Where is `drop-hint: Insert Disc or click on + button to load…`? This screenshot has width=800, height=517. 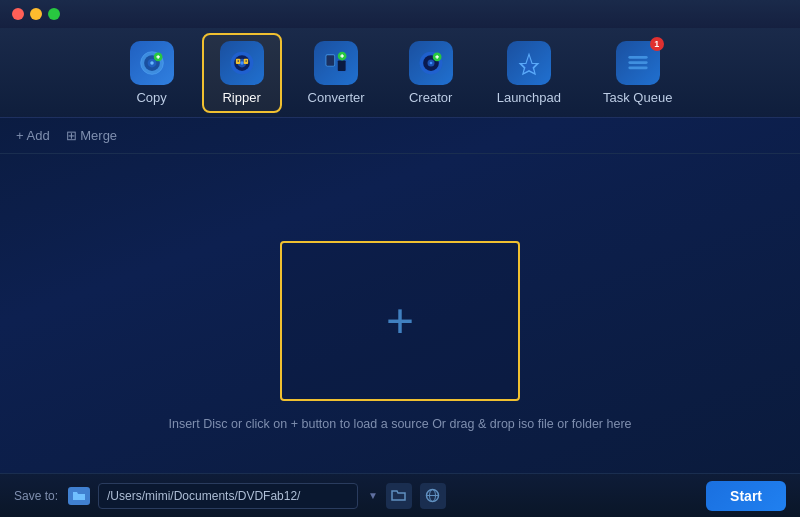
drop-hint: Insert Disc or click on + button to load… is located at coordinates (400, 424).